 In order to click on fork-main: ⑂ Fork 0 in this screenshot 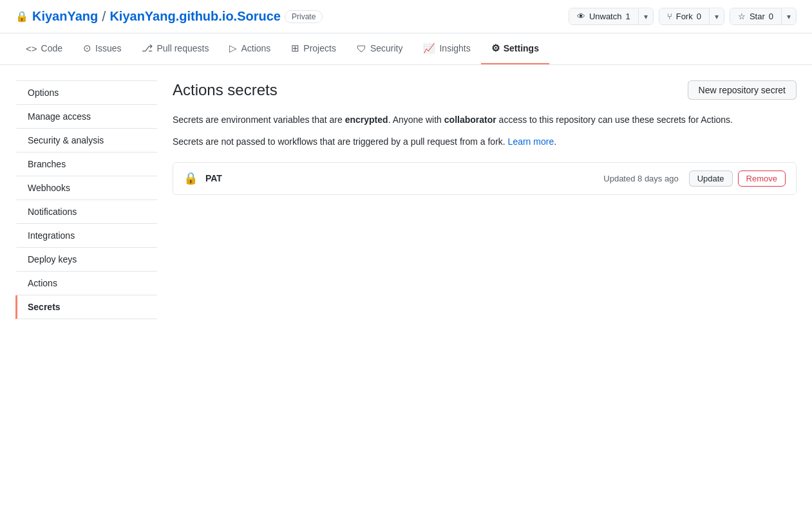, I will do `click(685, 17)`.